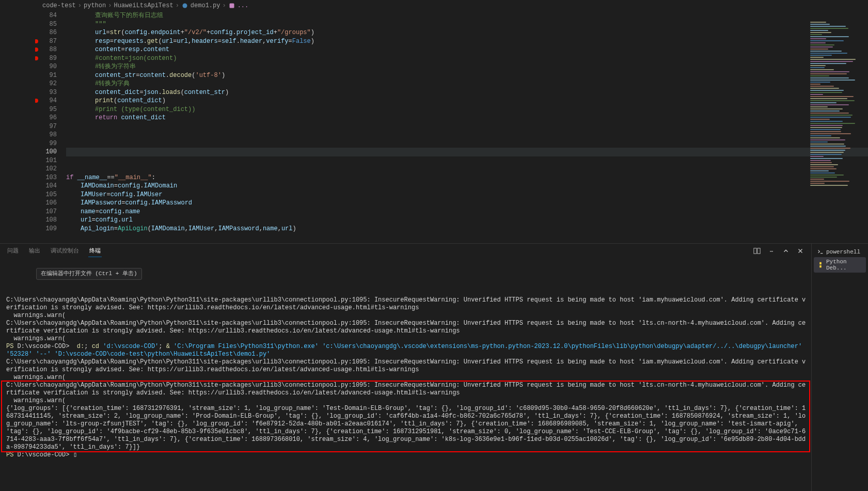 The height and width of the screenshot is (491, 868). Describe the element at coordinates (243, 6) in the screenshot. I see `breadcrumb-item: ...` at that location.